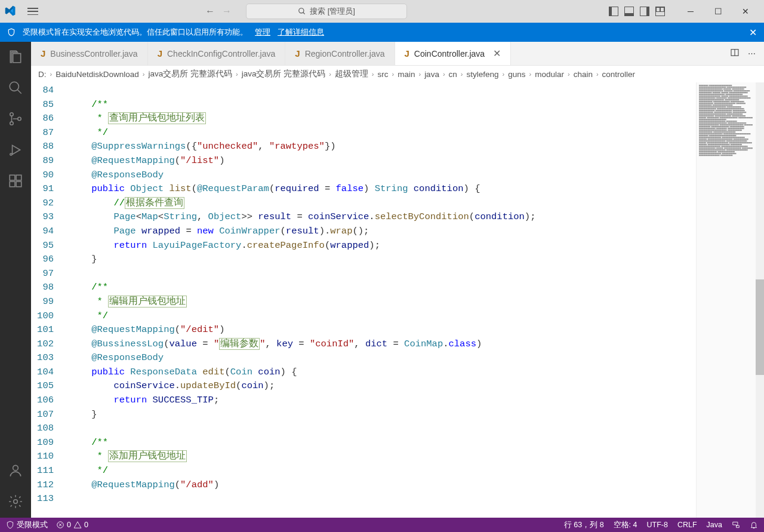  Describe the element at coordinates (345, 54) in the screenshot. I see `tab-label: RegionController.java` at that location.